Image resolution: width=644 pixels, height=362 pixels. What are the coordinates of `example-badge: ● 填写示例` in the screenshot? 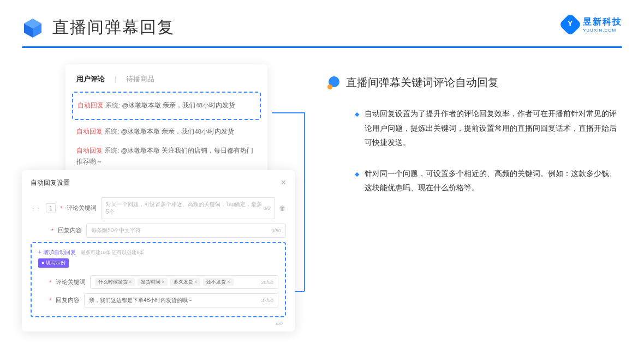 It's located at (53, 263).